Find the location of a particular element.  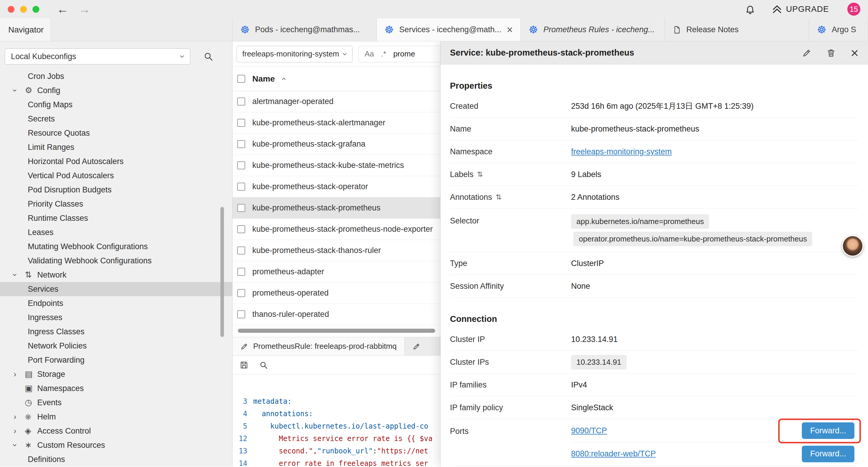

sidebar-item: ›▤Storage is located at coordinates (116, 374).